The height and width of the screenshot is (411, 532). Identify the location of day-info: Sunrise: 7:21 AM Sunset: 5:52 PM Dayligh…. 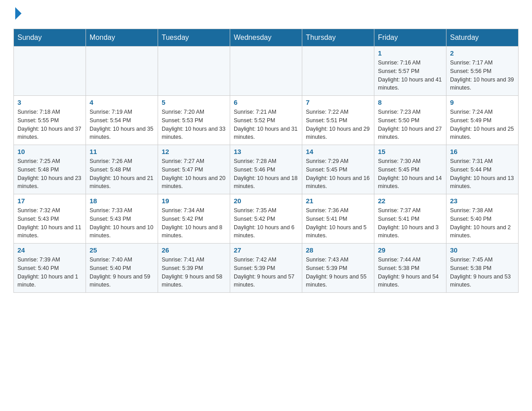
(266, 124).